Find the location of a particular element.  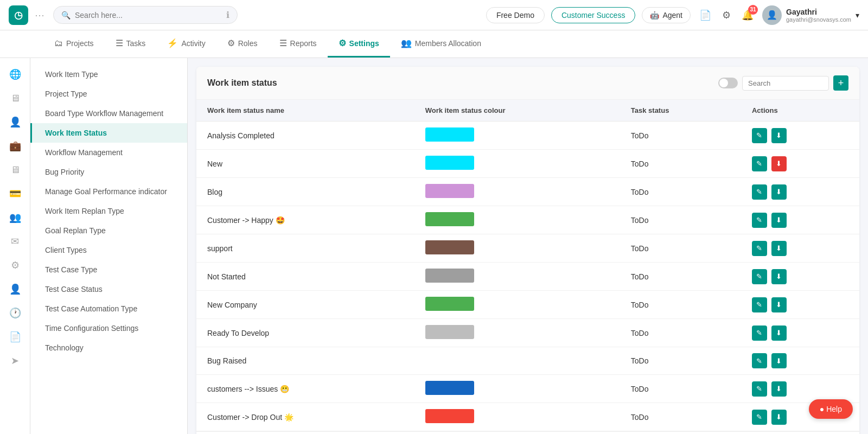

sidebar-icon-clock: 🕐 is located at coordinates (15, 313).